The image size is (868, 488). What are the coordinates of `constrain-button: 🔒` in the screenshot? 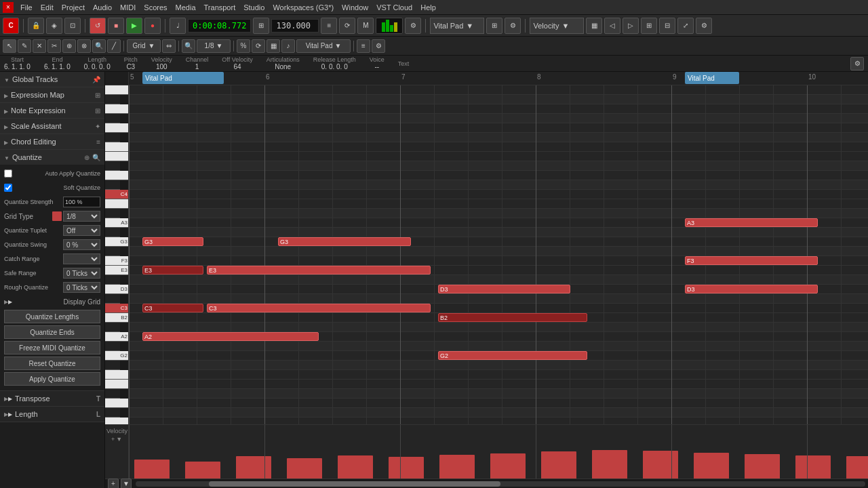 It's located at (36, 26).